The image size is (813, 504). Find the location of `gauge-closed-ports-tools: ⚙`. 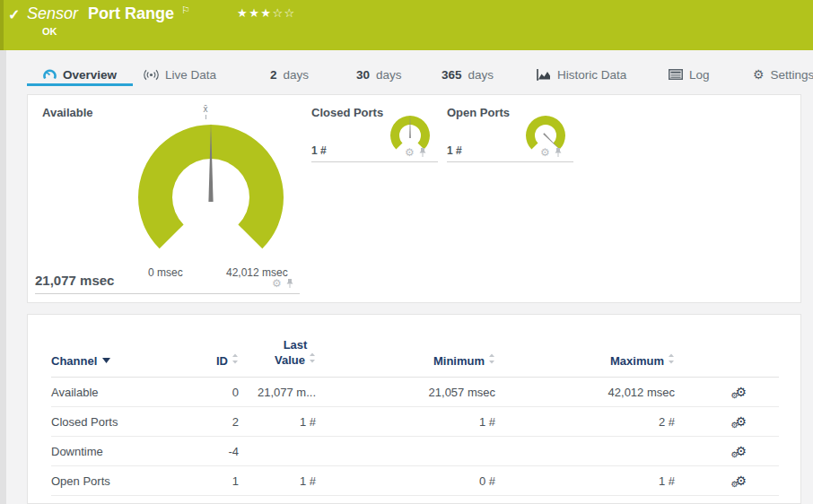

gauge-closed-ports-tools: ⚙ is located at coordinates (416, 152).